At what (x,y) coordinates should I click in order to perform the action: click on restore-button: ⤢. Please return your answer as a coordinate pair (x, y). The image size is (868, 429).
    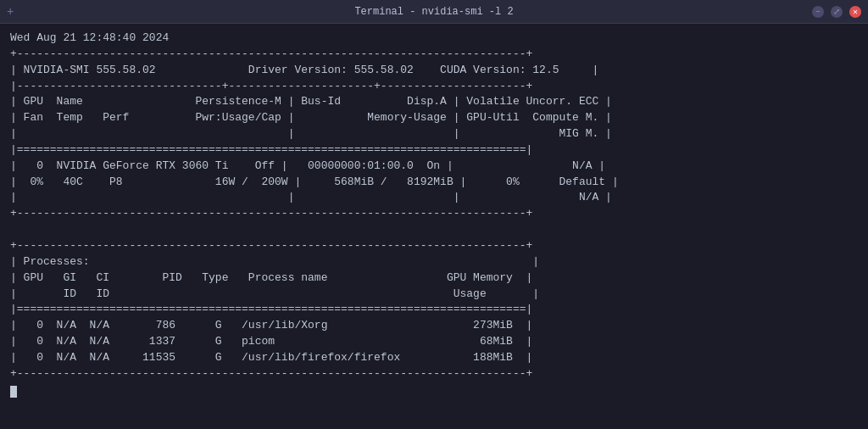
    Looking at the image, I should click on (837, 12).